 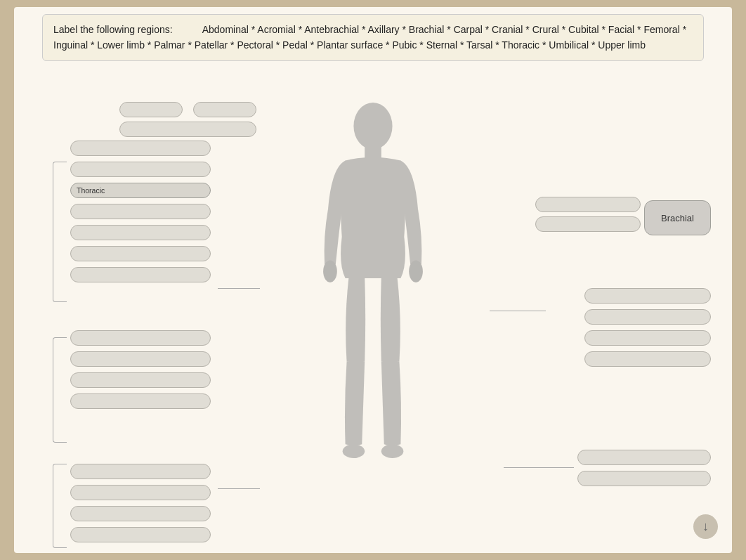 What do you see at coordinates (60, 232) in the screenshot?
I see `left-bracket-upper` at bounding box center [60, 232].